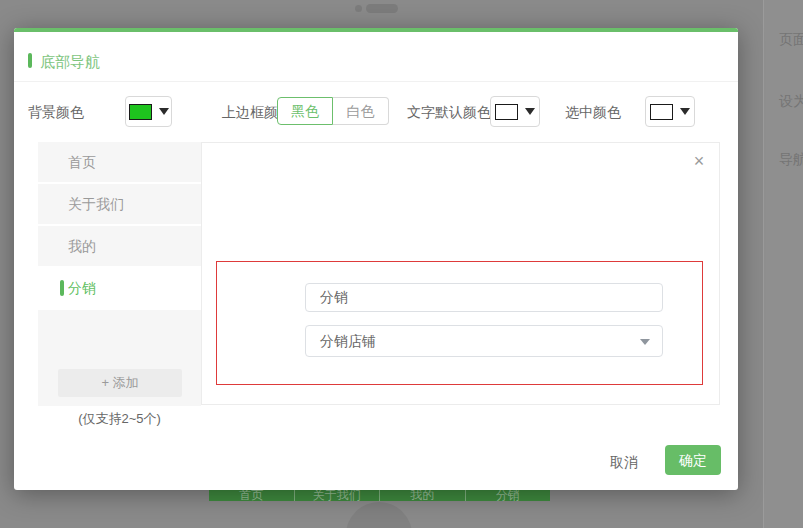 The width and height of the screenshot is (803, 528). I want to click on background-toggle-pill, so click(382, 8).